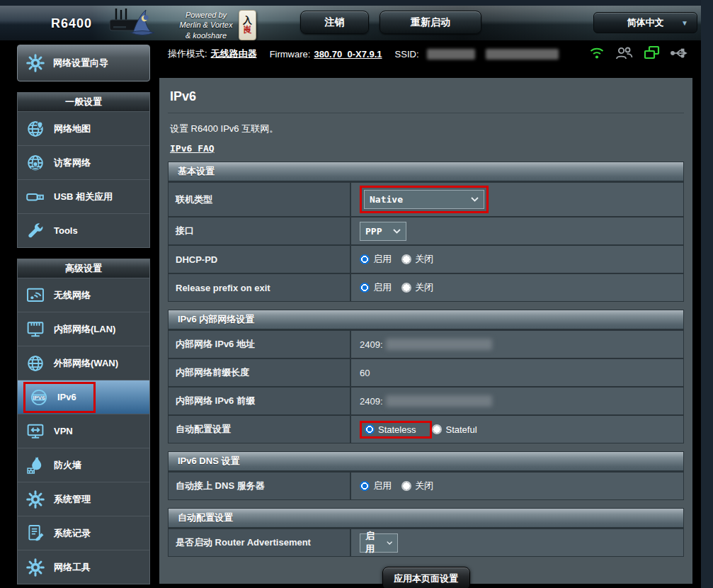  Describe the element at coordinates (597, 54) in the screenshot. I see `wifi-status-icon` at that location.